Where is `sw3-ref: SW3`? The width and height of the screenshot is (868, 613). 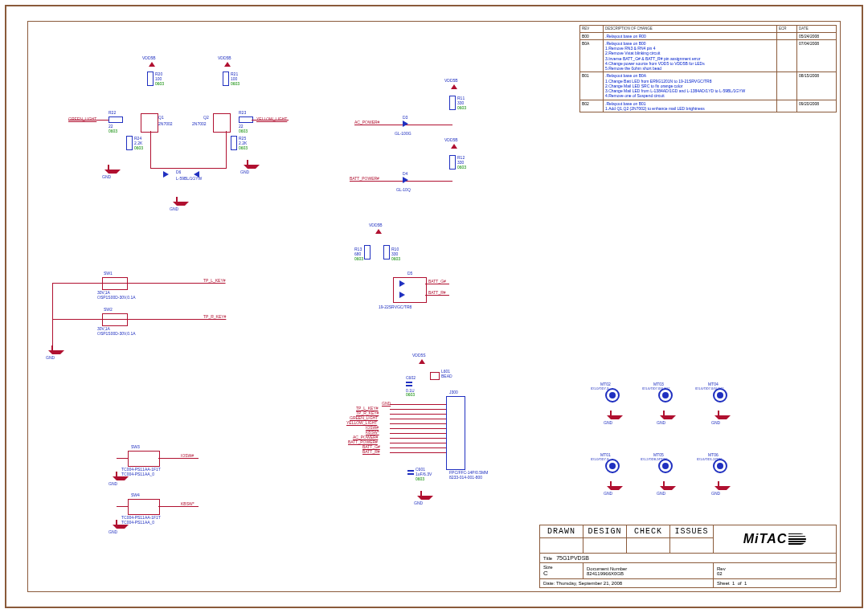 sw3-ref: SW3 is located at coordinates (135, 447).